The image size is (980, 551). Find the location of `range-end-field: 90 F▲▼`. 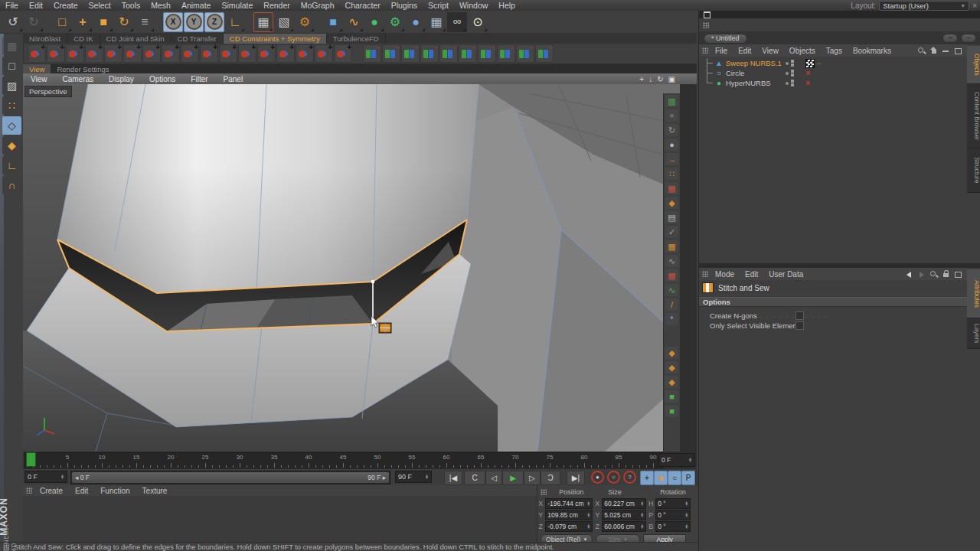

range-end-field: 90 F▲▼ is located at coordinates (413, 477).